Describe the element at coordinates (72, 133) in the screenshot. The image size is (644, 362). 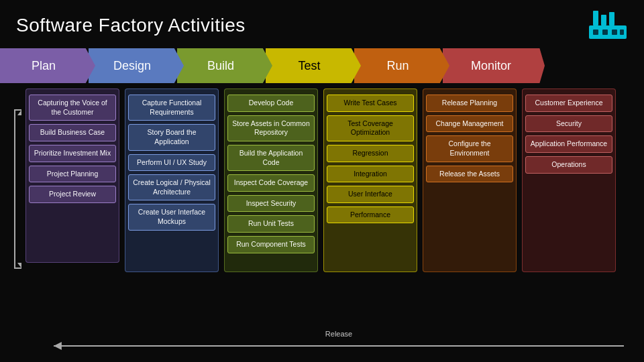
I see `list-item: Build Business Case` at that location.